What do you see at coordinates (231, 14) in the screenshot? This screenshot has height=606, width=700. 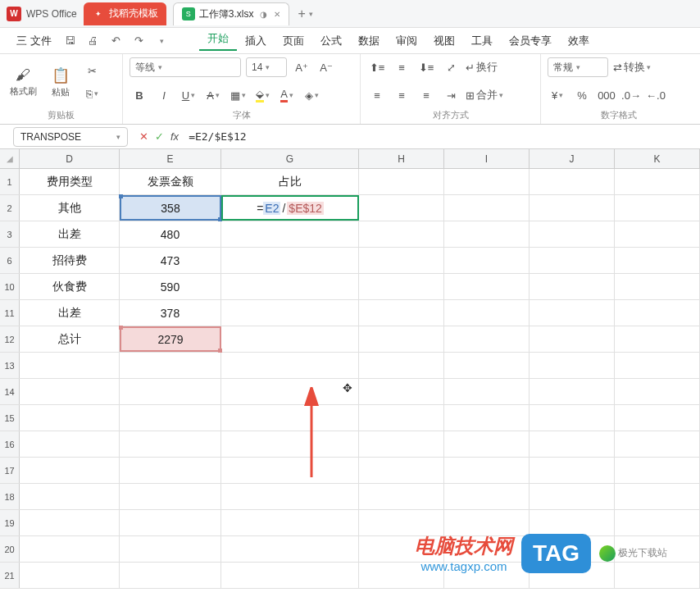 I see `tab-workbook: S 工作簿3.xlsx ◑ ✕` at bounding box center [231, 14].